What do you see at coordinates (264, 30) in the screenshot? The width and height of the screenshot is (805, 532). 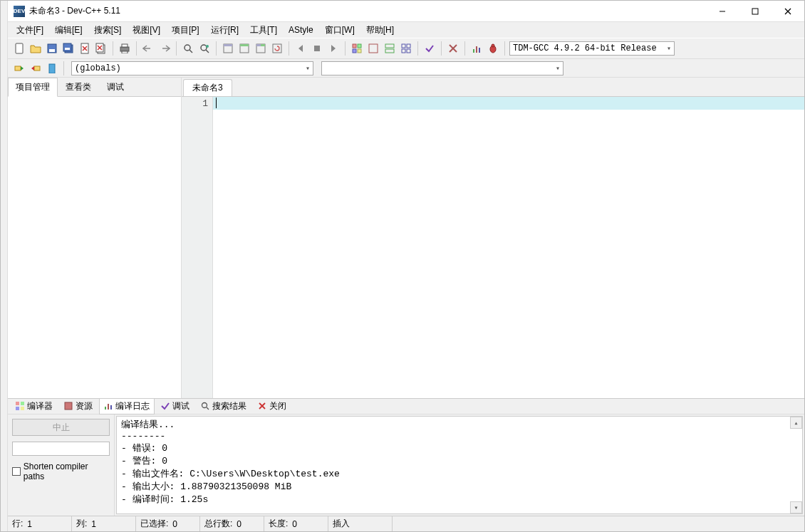 I see `menu-tools: 工具[T]` at bounding box center [264, 30].